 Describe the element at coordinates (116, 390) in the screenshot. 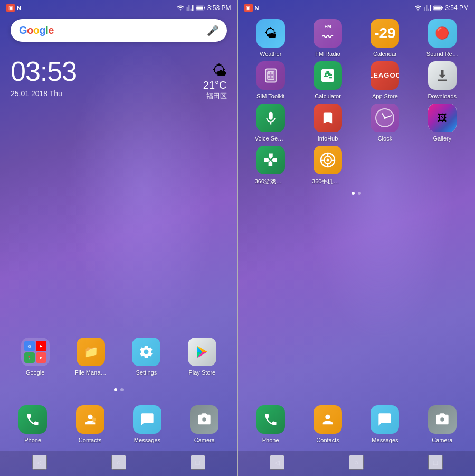

I see `dot-active` at that location.